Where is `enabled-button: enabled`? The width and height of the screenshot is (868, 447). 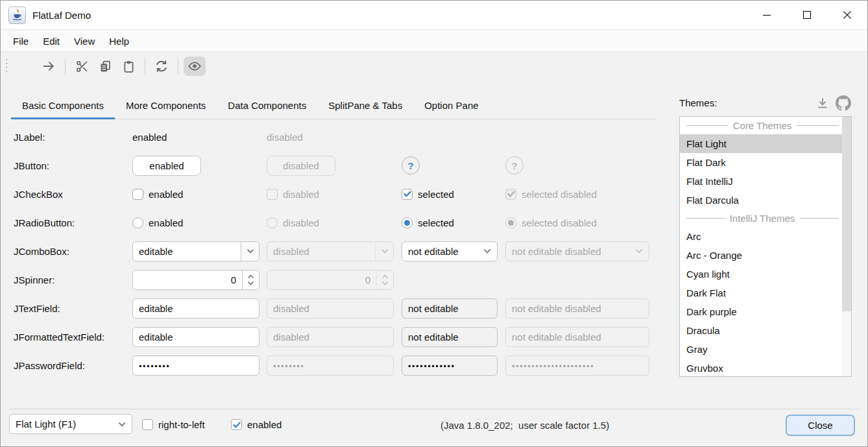 enabled-button: enabled is located at coordinates (167, 166).